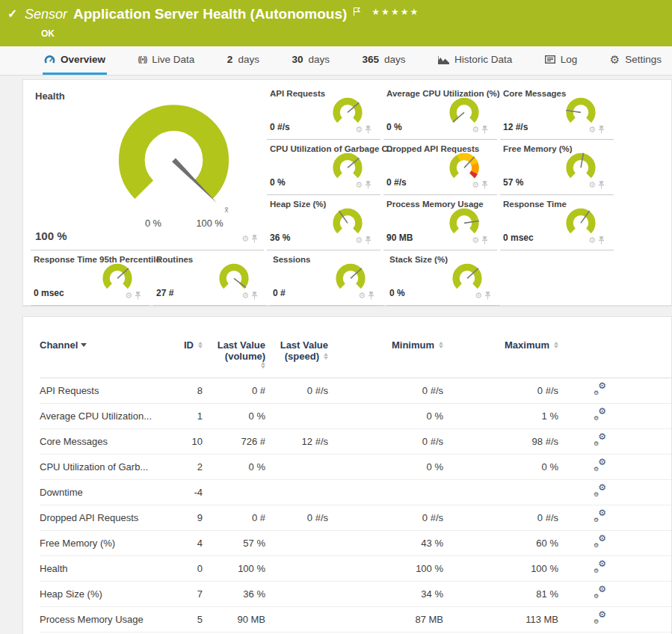 This screenshot has width=672, height=634. What do you see at coordinates (433, 149) in the screenshot?
I see `gauge-title: Dropped API Requests` at bounding box center [433, 149].